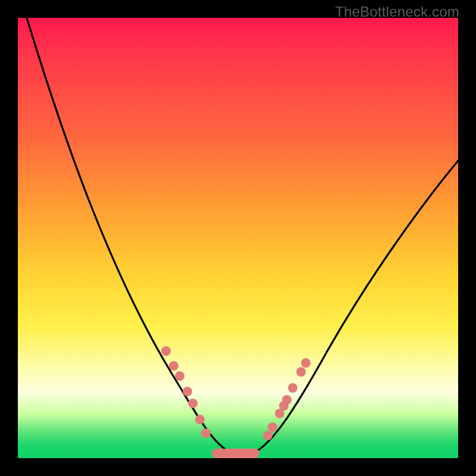  What do you see at coordinates (236, 453) in the screenshot?
I see `bottom-marker-bar` at bounding box center [236, 453].